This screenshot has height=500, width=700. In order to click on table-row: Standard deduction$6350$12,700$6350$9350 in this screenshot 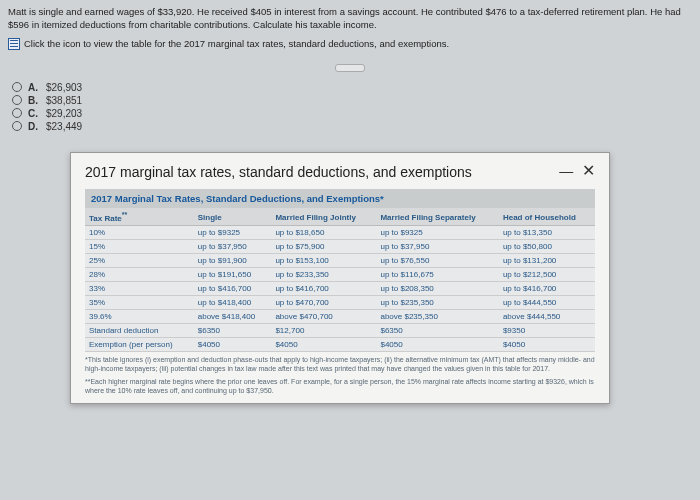, I will do `click(340, 331)`.